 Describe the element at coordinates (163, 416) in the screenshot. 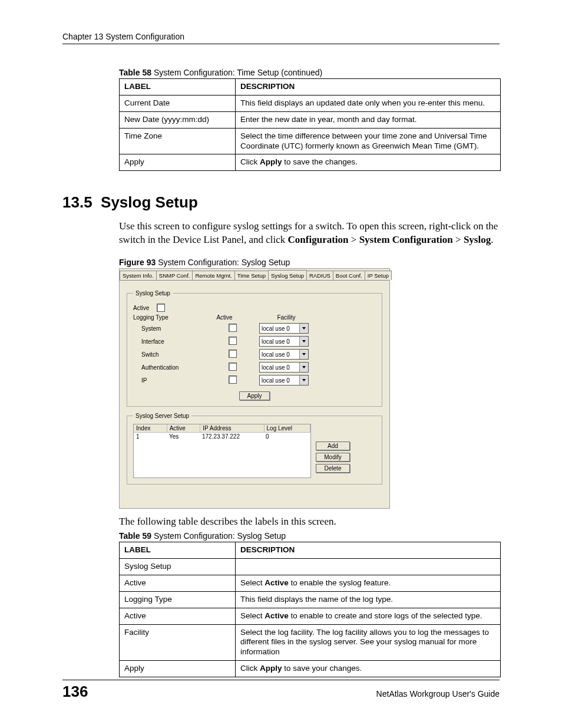

I see `syslog-server-legend: Syslog Server Setup` at that location.